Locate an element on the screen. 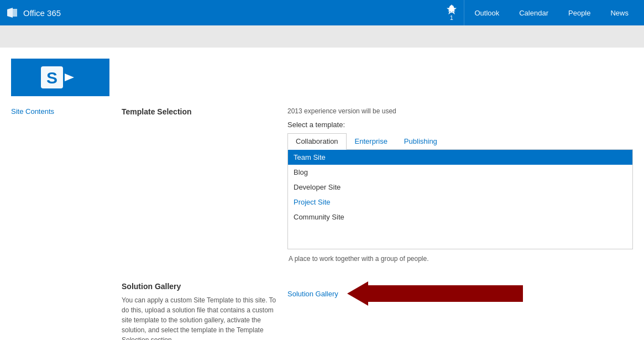 Image resolution: width=644 pixels, height=340 pixels. arrow-graphic is located at coordinates (435, 294).